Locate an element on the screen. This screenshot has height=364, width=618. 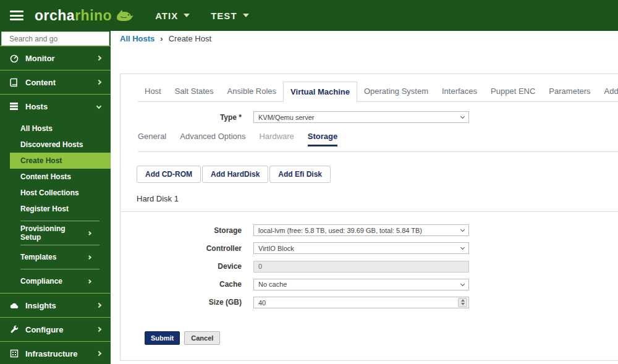
hard-disk-section-title: Hard Disk 1 is located at coordinates (377, 199).